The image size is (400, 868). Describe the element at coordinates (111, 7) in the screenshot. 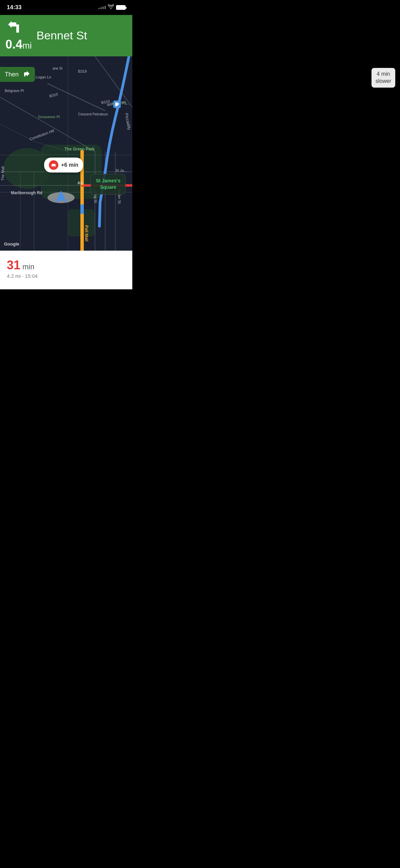

I see `wifi-icon` at that location.